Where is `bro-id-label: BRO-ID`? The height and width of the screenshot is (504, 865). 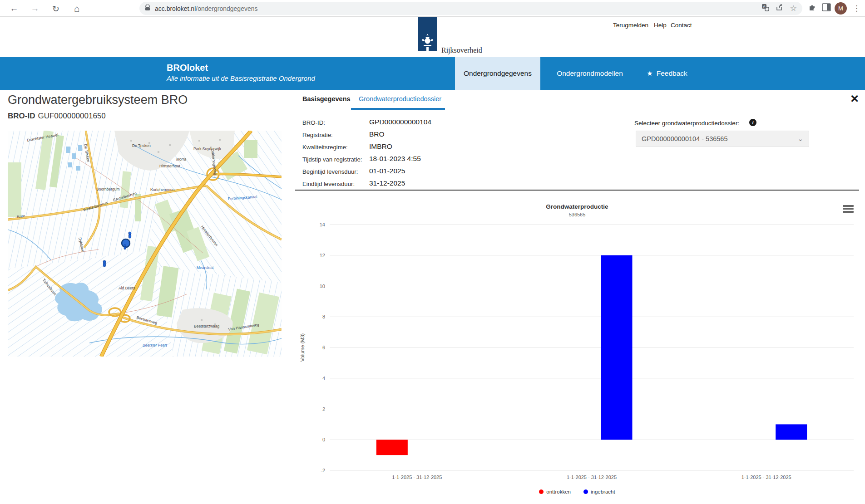 bro-id-label: BRO-ID is located at coordinates (21, 116).